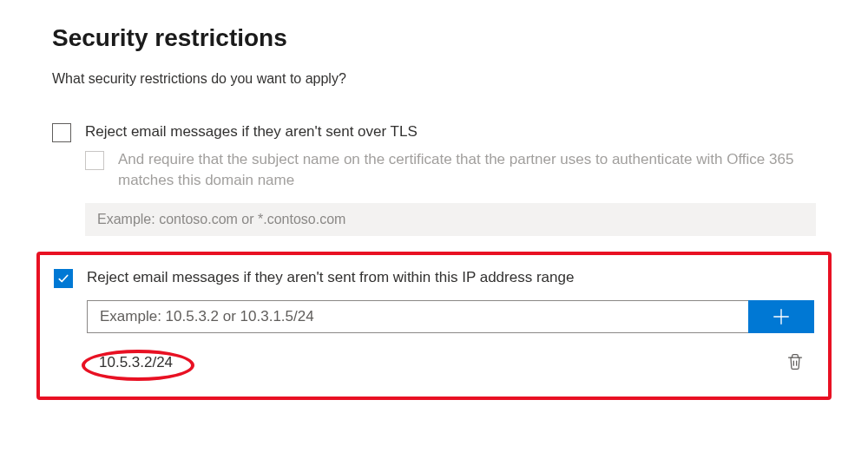  I want to click on ip-list: 10.5.3.2/24, so click(450, 363).